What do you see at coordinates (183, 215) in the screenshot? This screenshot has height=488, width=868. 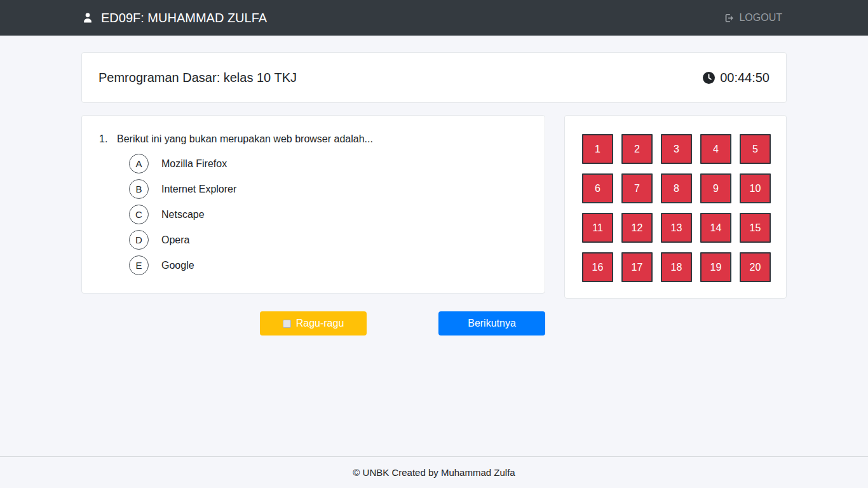 I see `option-label: Netscape` at bounding box center [183, 215].